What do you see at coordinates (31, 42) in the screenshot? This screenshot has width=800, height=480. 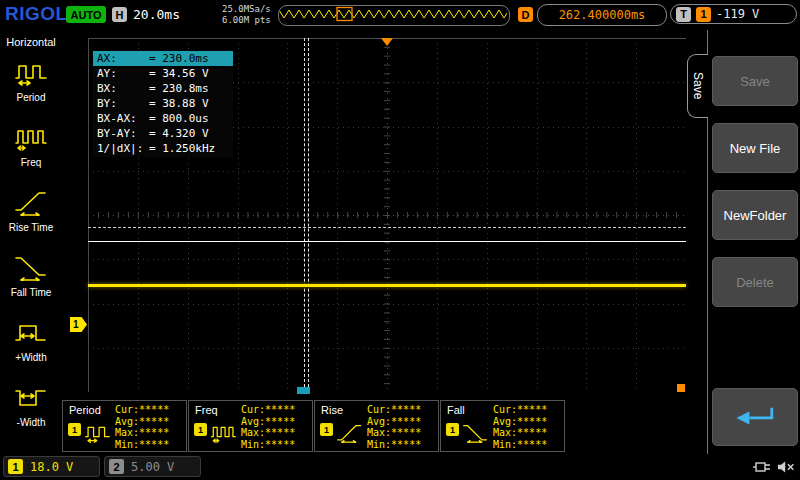 I see `measure-menu-title: Horizontal` at bounding box center [31, 42].